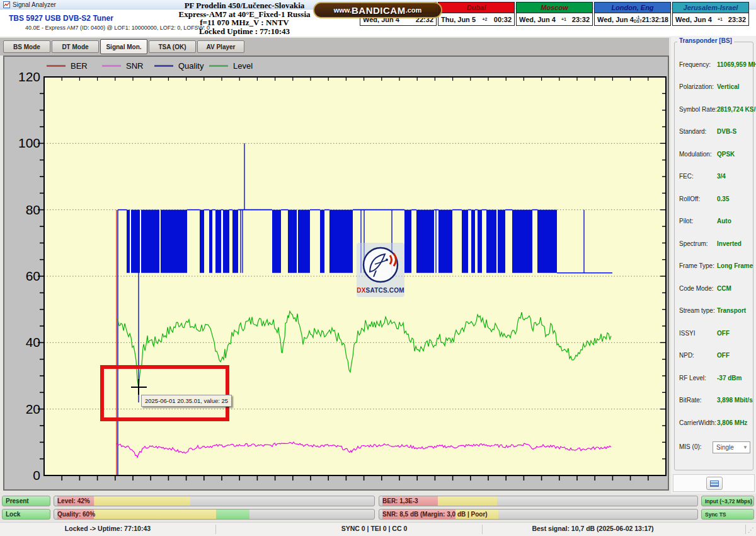 The width and height of the screenshot is (756, 536). Describe the element at coordinates (713, 265) in the screenshot. I see `transponder-sidebar: Transponder [BS] Frequency:11069,959 MHz…` at that location.